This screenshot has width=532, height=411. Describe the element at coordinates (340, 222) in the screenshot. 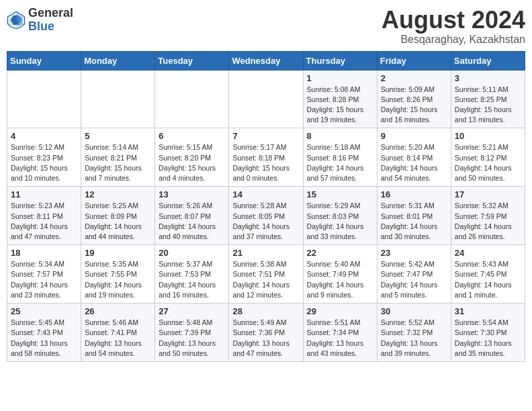

I see `day-info: Sunrise: 5:29 AMSunset: 8:03 PMDaylight:…` at that location.